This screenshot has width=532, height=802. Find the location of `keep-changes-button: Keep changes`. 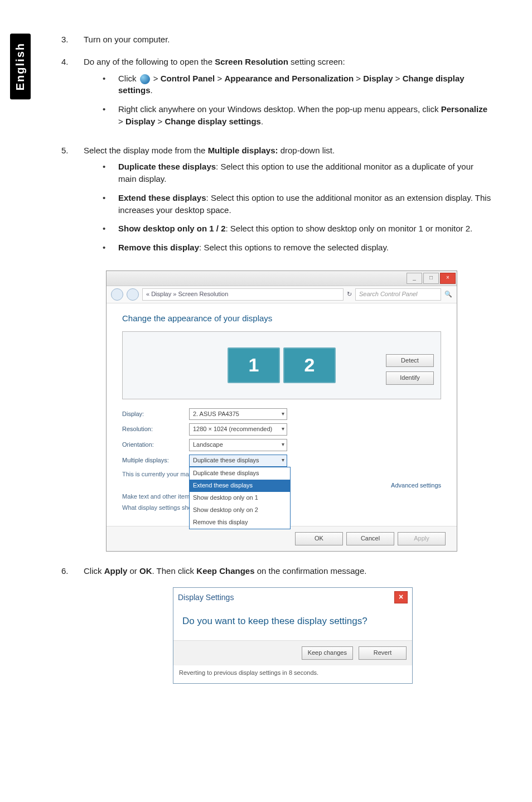

keep-changes-button: Keep changes is located at coordinates (327, 653).